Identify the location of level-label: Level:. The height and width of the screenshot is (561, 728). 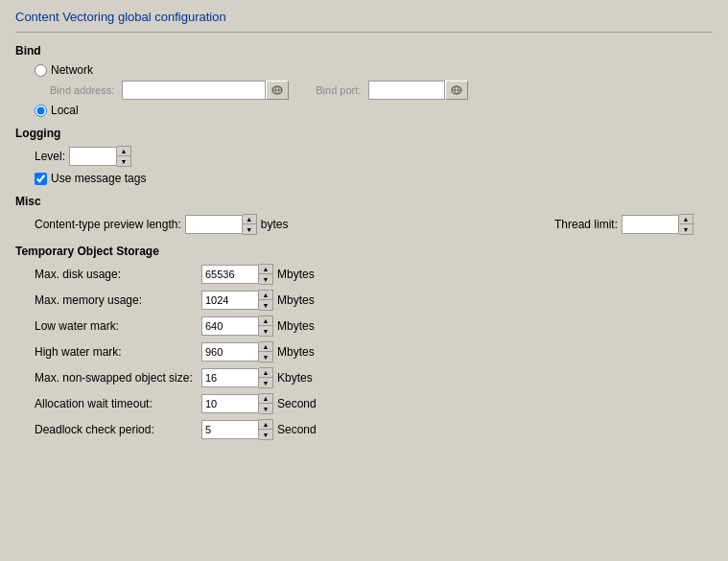
(50, 156).